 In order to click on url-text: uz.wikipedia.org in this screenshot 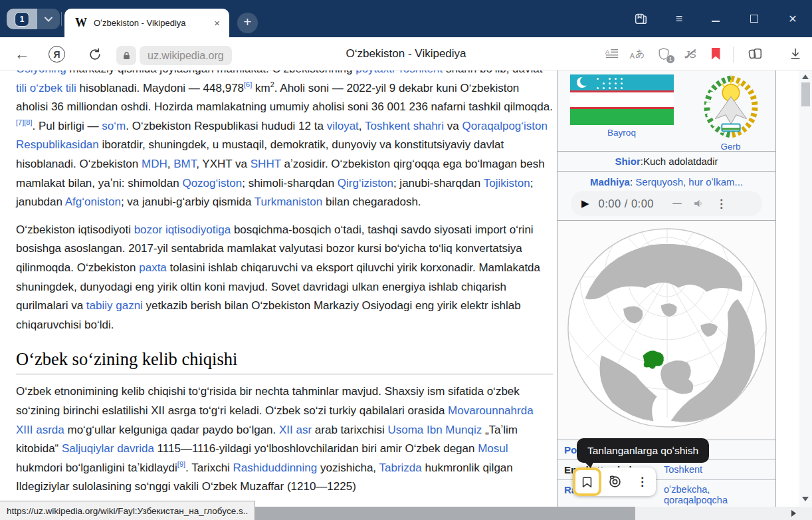, I will do `click(186, 56)`.